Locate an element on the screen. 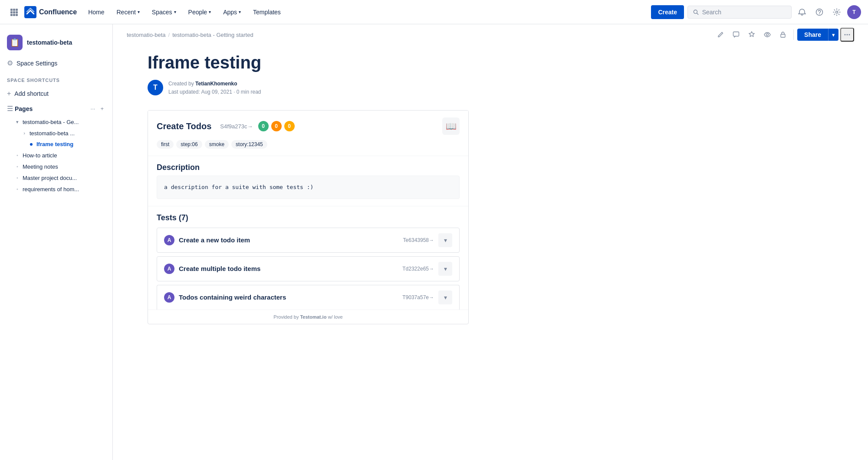  author-name: TetianKhomenko is located at coordinates (216, 84).